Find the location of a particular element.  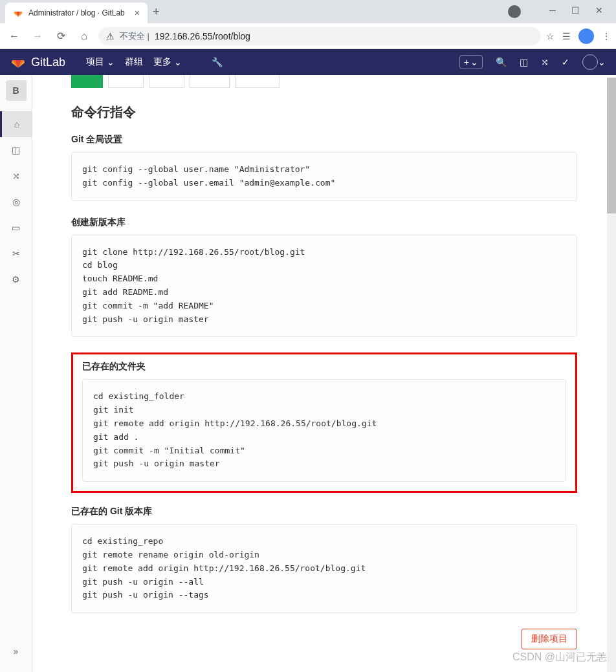

browser-chrome: Administrator / blog · GitLab × + ─ ☐ ✕ … is located at coordinates (308, 25).